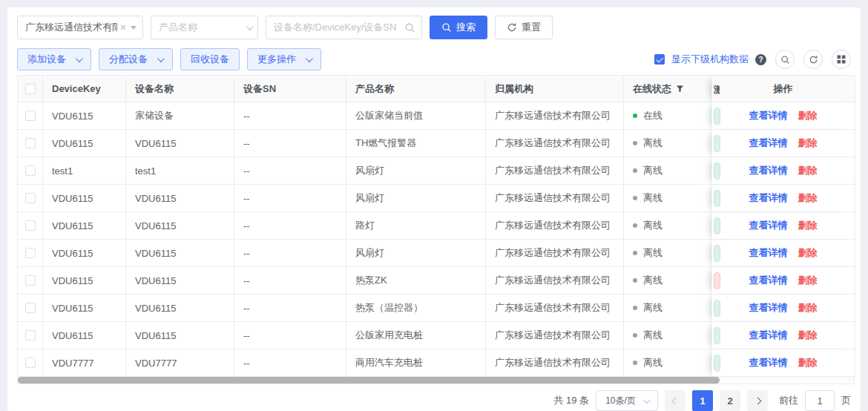  Describe the element at coordinates (436, 380) in the screenshot. I see `horizontal-scrollbar-track` at that location.